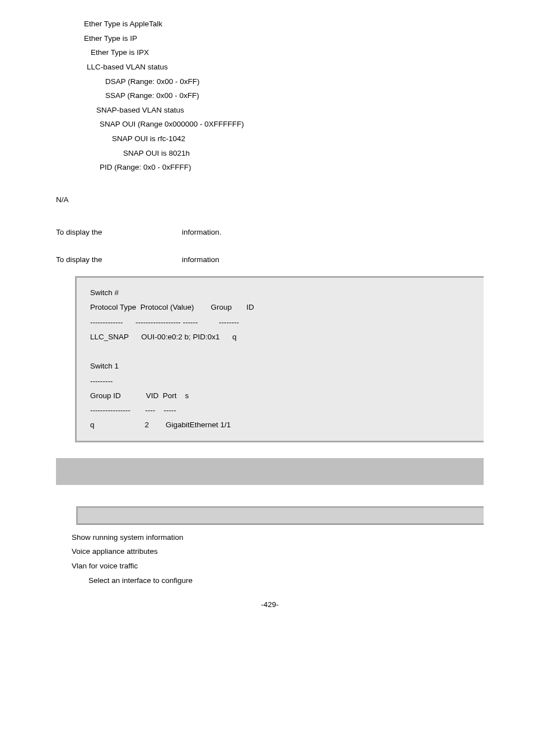 This screenshot has height=756, width=534. What do you see at coordinates (79, 260) in the screenshot?
I see `display2-prefix: To display the` at bounding box center [79, 260].